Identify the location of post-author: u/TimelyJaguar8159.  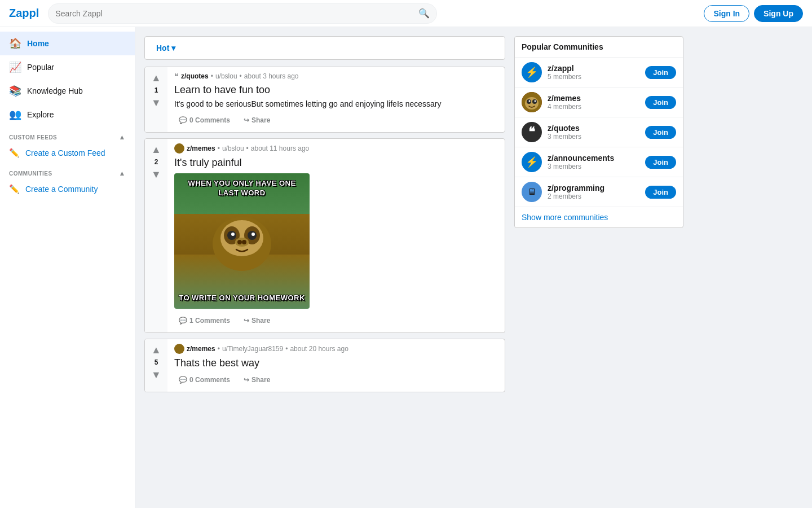
(253, 349).